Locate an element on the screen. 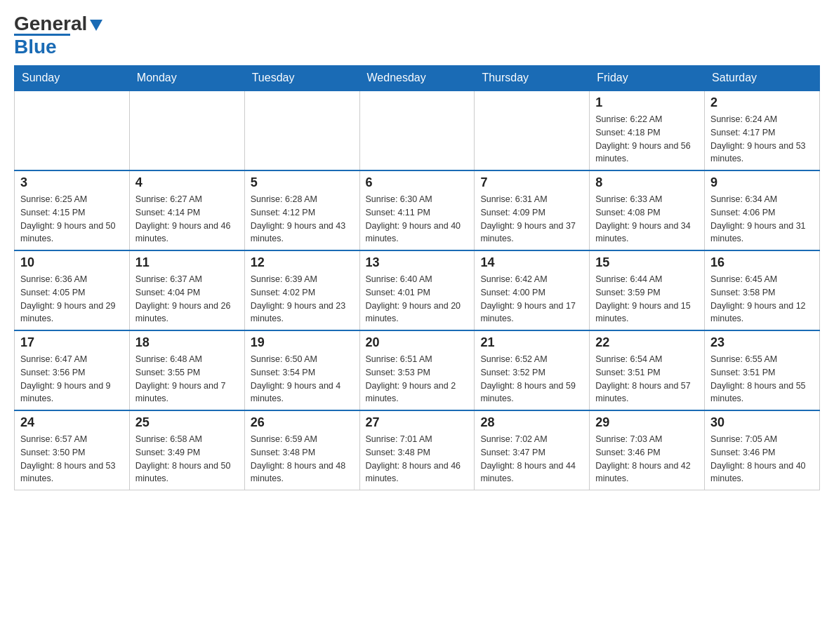 Image resolution: width=834 pixels, height=644 pixels. weekday-header-sunday: Sunday is located at coordinates (72, 79).